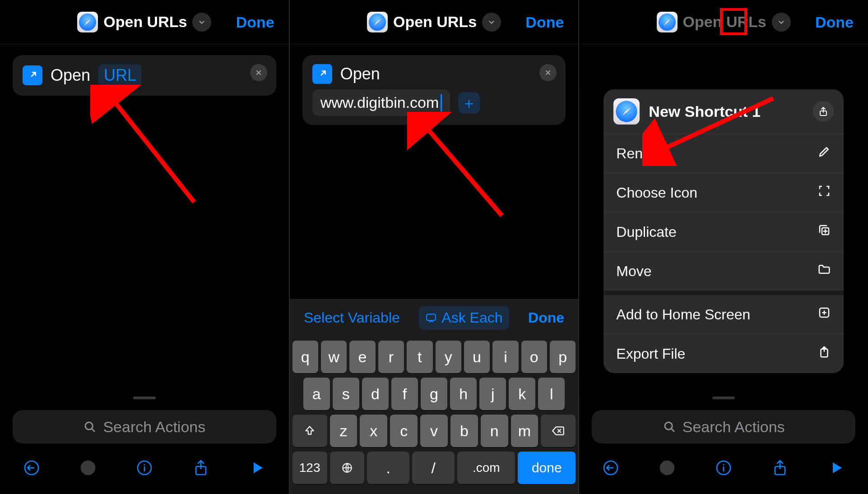  What do you see at coordinates (464, 318) in the screenshot?
I see `ask-each-time-button: Ask Each` at bounding box center [464, 318].